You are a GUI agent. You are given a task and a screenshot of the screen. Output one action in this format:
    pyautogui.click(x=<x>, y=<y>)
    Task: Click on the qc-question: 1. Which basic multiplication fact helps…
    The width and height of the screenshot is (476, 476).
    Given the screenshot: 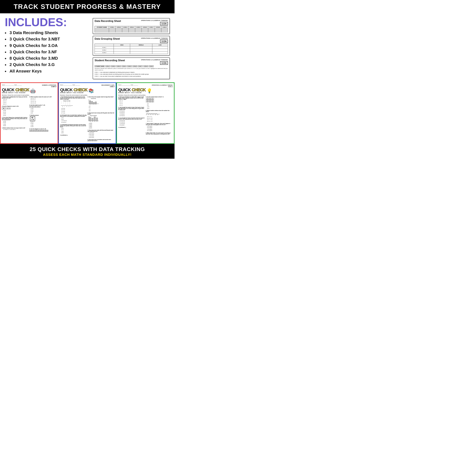 What is the action you would take?
    pyautogui.click(x=15, y=101)
    